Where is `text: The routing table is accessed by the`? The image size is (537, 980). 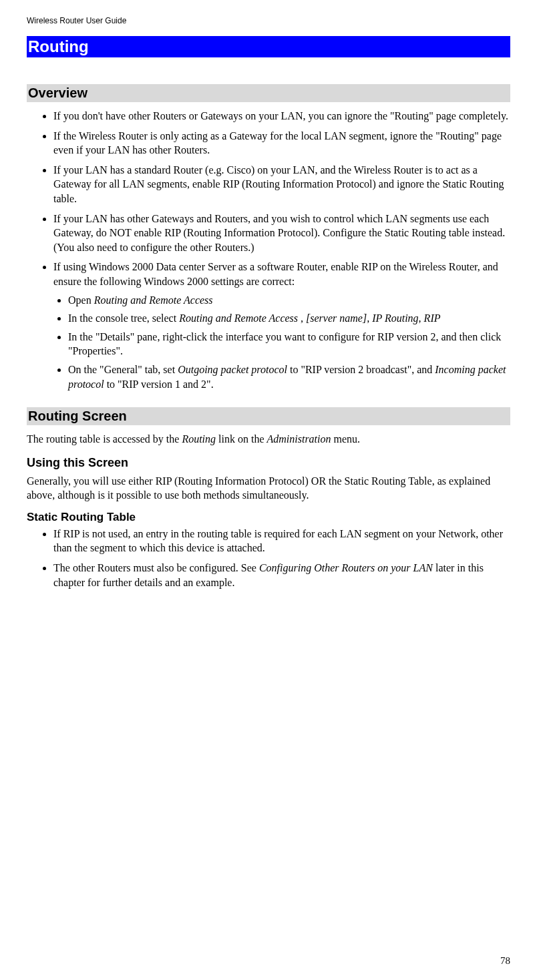 text: The routing table is accessed by the is located at coordinates (104, 439).